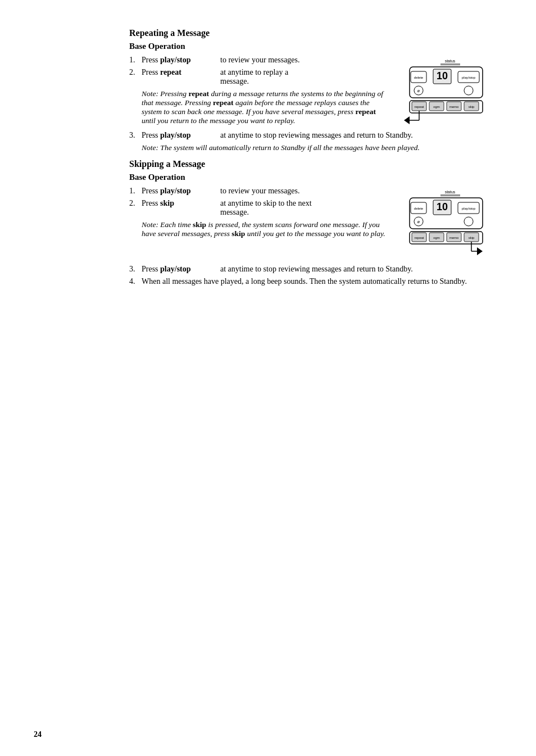 Image resolution: width=536 pixels, height=756 pixels. What do you see at coordinates (445, 226) in the screenshot?
I see `diagram-skipping: status delete 10 play/stop` at bounding box center [445, 226].